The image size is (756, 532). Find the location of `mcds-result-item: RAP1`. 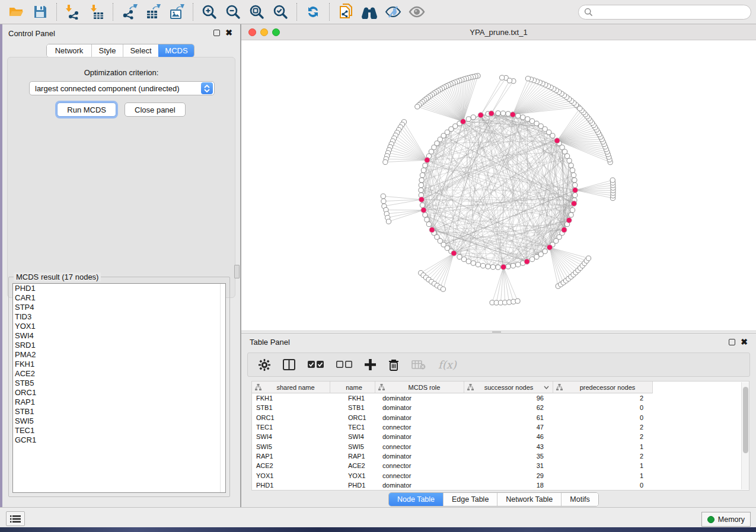

mcds-result-item: RAP1 is located at coordinates (119, 402).